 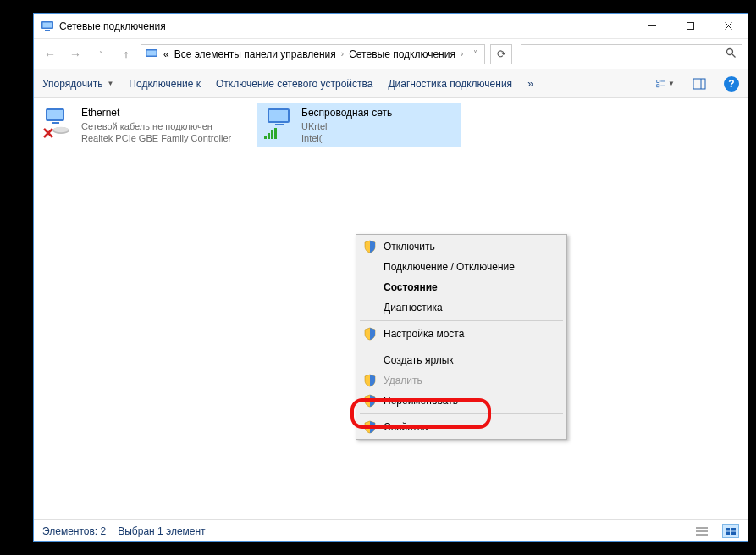 I want to click on refresh-button: ⟳, so click(x=501, y=54).